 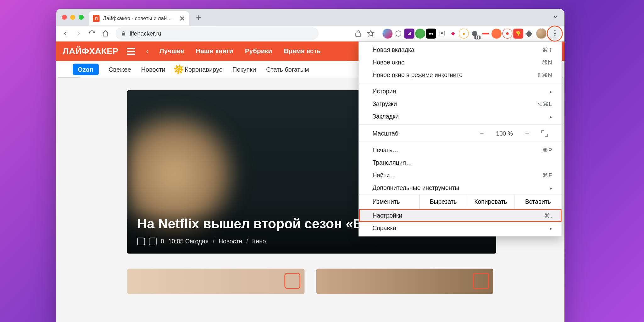 I want to click on menu-history: История, so click(x=460, y=92).